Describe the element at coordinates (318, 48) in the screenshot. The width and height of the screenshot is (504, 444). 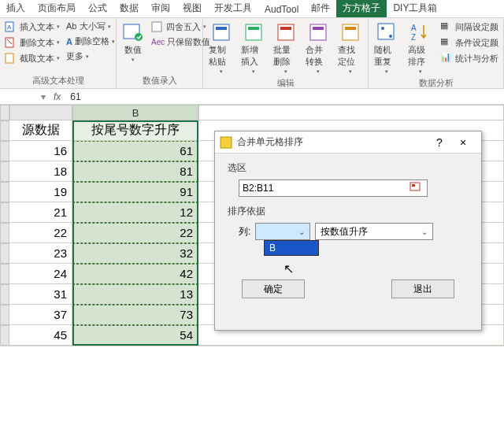
I see `g3-btn-3: 合并转换▾` at that location.